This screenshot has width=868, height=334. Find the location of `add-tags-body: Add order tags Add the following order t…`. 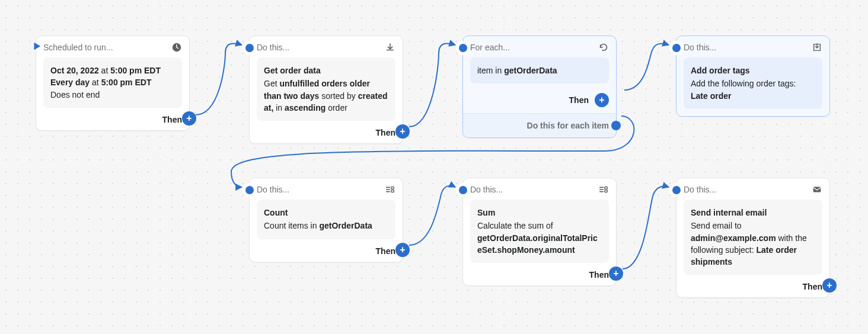

add-tags-body: Add order tags Add the following order t… is located at coordinates (753, 83).